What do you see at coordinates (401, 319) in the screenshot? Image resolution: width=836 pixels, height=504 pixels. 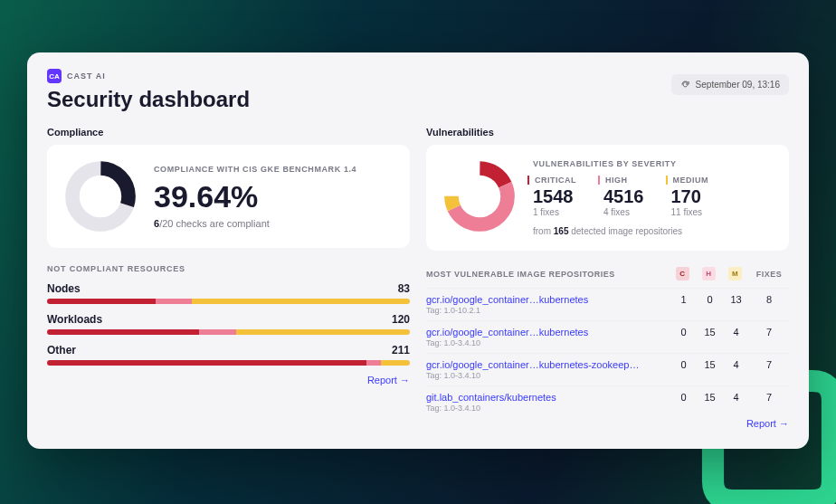 I see `resource-count: 120` at bounding box center [401, 319].